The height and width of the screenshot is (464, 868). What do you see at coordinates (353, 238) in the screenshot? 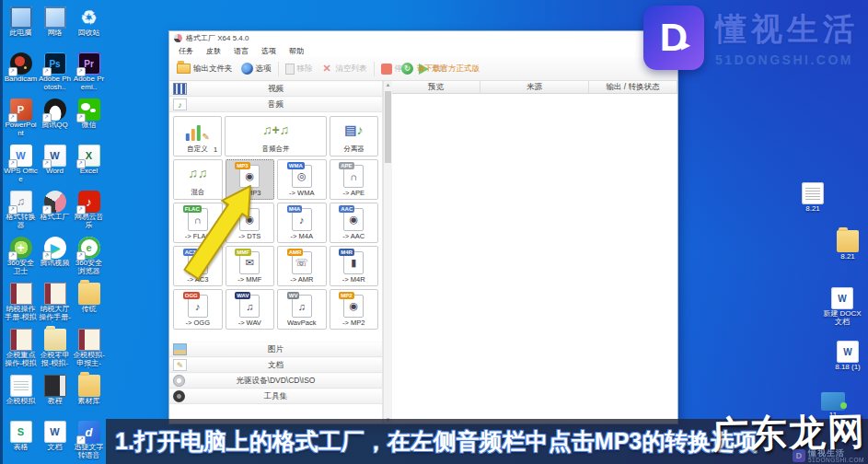
I see `tile-label: -> AAC` at bounding box center [353, 238].